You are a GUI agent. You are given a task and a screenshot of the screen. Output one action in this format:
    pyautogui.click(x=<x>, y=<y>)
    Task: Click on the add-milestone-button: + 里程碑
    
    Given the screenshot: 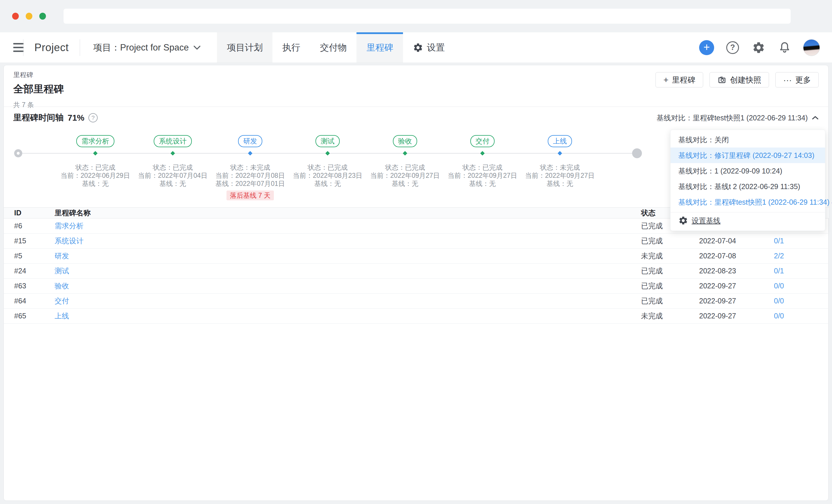 What is the action you would take?
    pyautogui.click(x=679, y=80)
    